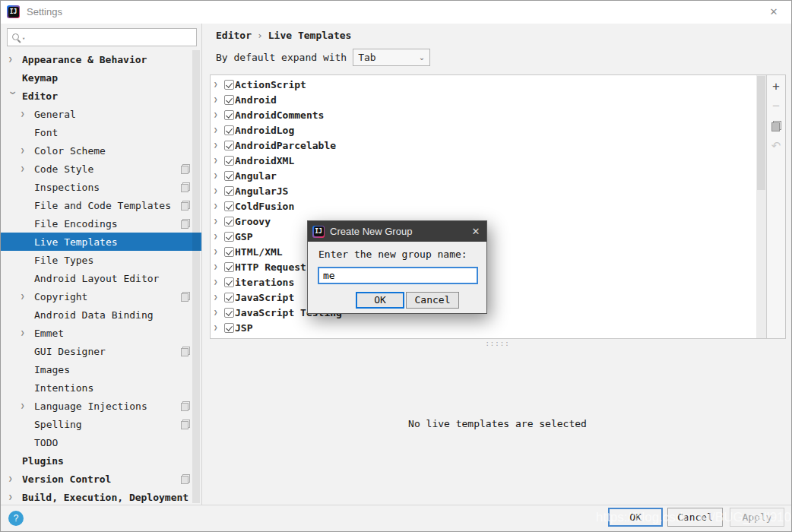 The width and height of the screenshot is (792, 532). Describe the element at coordinates (102, 406) in the screenshot. I see `sidebar-item-language-injections: ❯ Language Injections` at that location.